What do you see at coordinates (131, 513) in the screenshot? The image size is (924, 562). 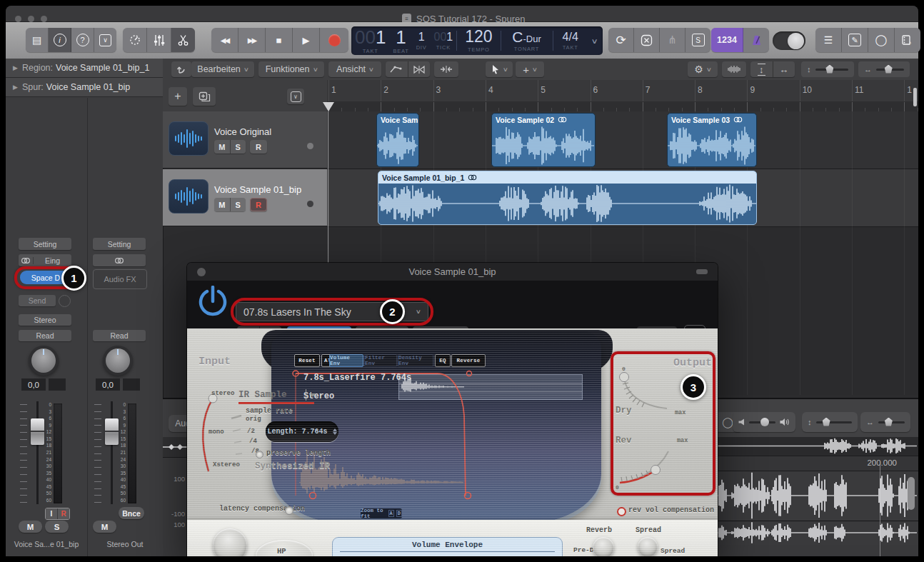 I see `strip2-bounce-button: Bnce` at bounding box center [131, 513].